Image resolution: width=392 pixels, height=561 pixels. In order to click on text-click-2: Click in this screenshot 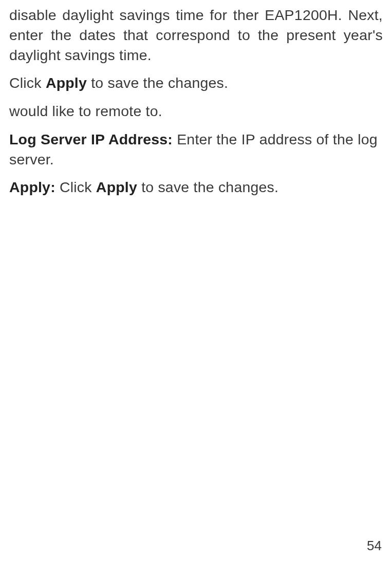, I will do `click(76, 187)`.